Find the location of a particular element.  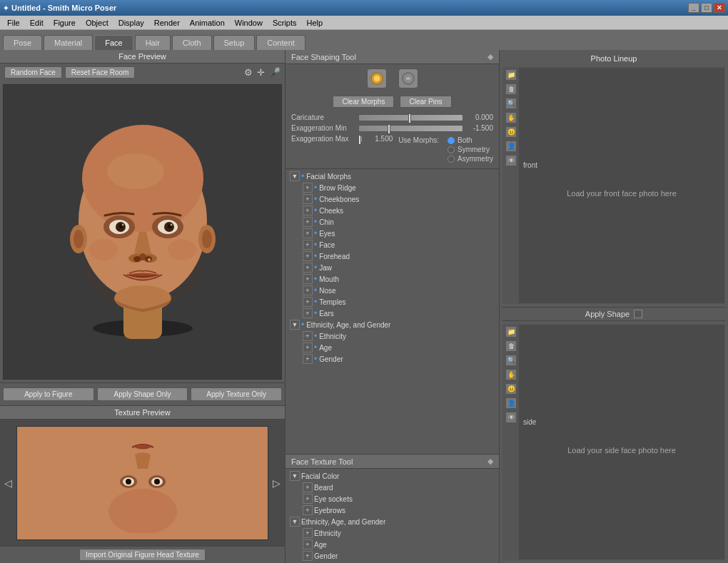

expand-brow-ridge: + is located at coordinates (308, 188).